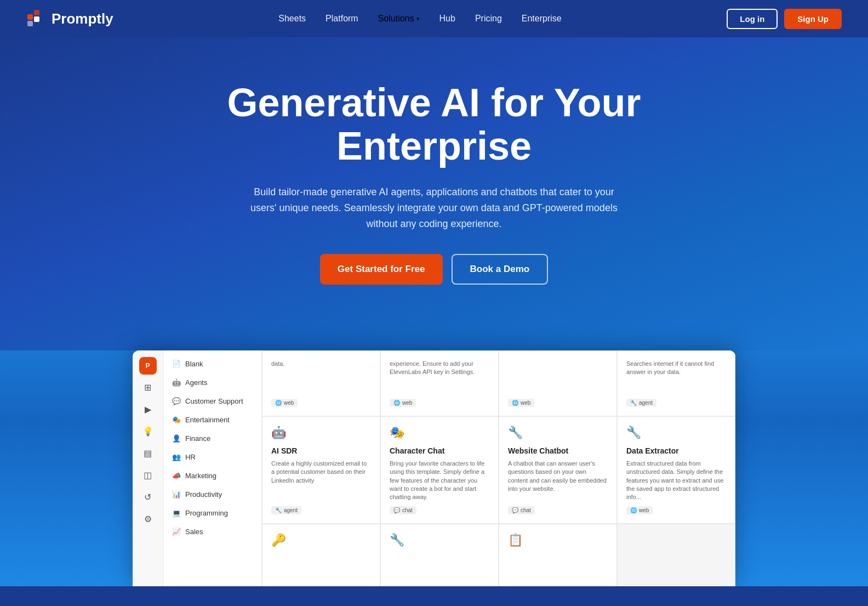 The image size is (868, 606). What do you see at coordinates (70, 19) in the screenshot?
I see `logo: Promptly` at bounding box center [70, 19].